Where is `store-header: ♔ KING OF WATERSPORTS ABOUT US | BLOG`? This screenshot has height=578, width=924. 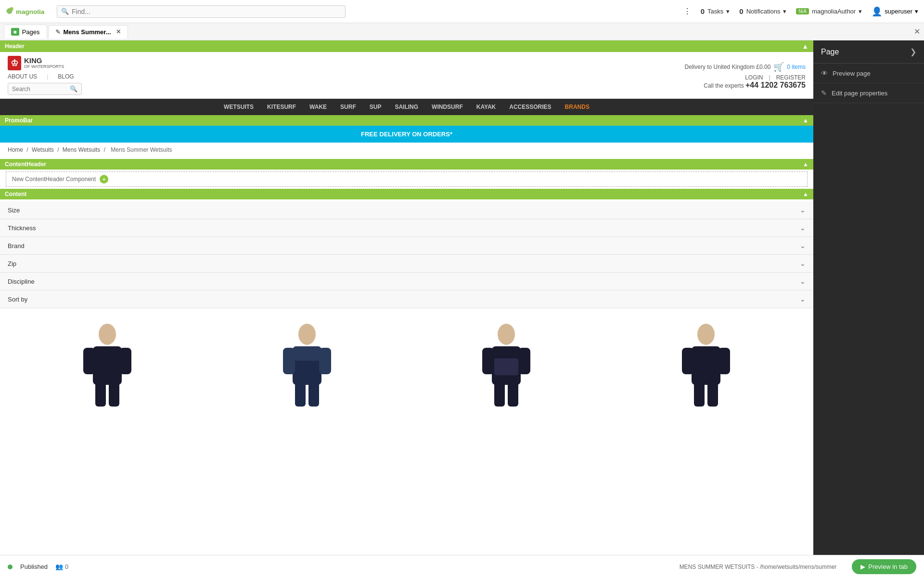 store-header: ♔ KING OF WATERSPORTS ABOUT US | BLOG is located at coordinates (407, 84).